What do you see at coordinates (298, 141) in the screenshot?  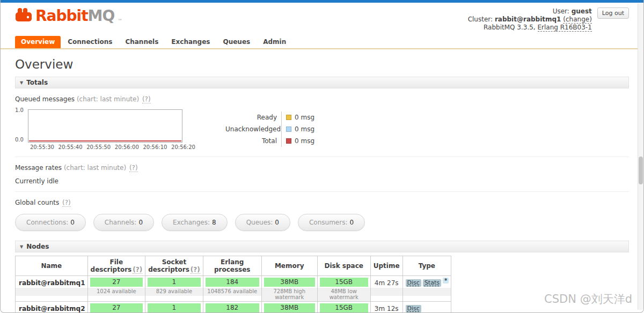 I see `legend-entry-total: 0 msg` at bounding box center [298, 141].